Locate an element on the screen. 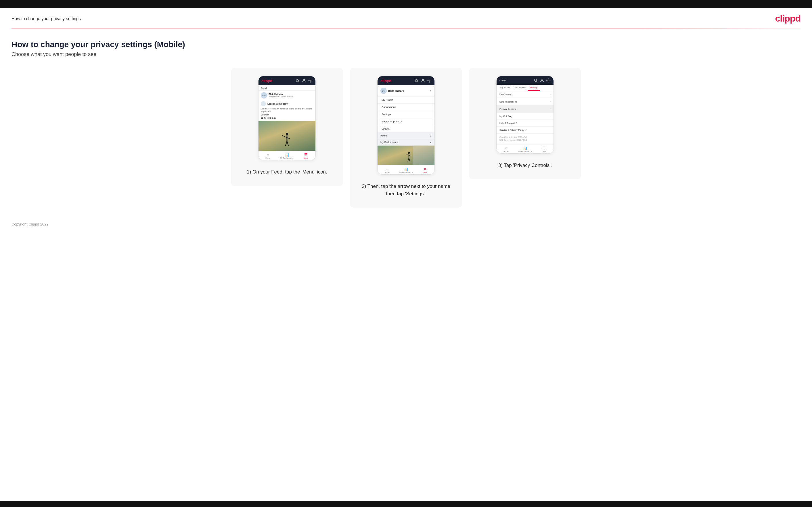 Image resolution: width=812 pixels, height=507 pixels. tab-menu: ☰ Menu is located at coordinates (306, 156).